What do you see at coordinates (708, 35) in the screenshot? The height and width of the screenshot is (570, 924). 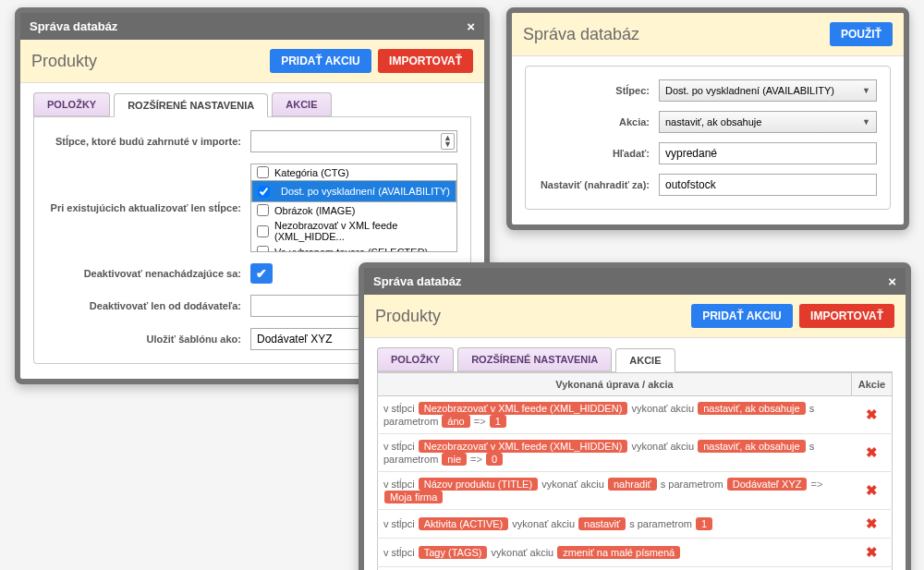 I see `dialog-header: Správa databáz POUŽIŤ` at bounding box center [708, 35].